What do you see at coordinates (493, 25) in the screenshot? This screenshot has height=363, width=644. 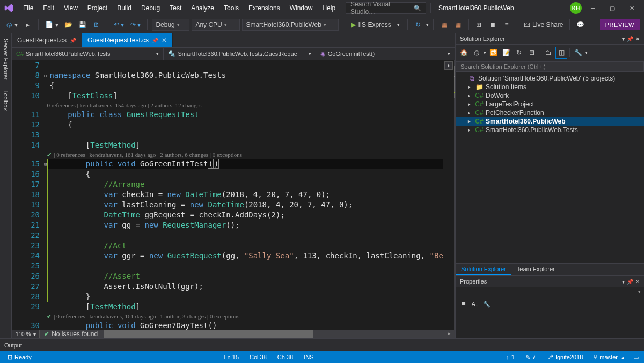 I see `tb-icon-4: ≣` at bounding box center [493, 25].